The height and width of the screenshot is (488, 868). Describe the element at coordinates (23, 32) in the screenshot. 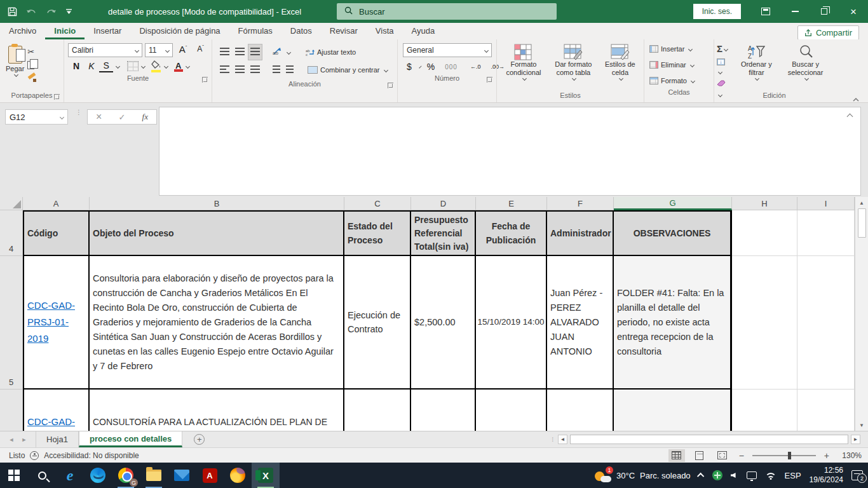

I see `tab-archivo: Archivo` at that location.